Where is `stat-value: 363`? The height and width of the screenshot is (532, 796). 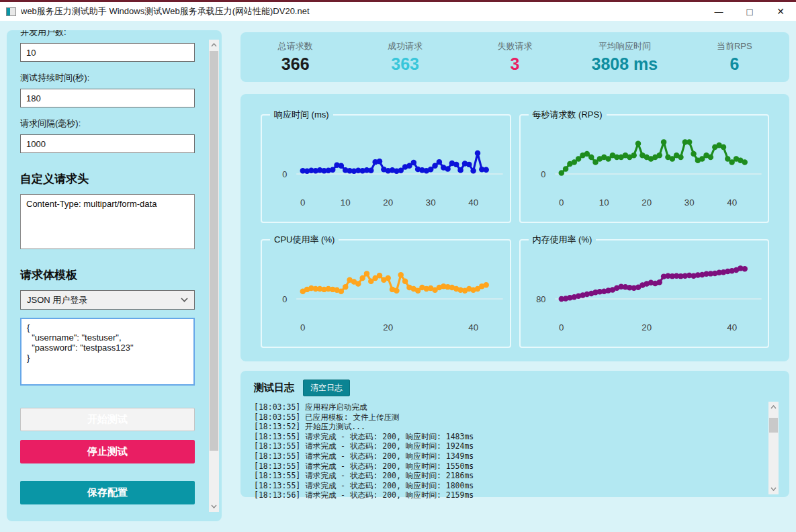
stat-value: 363 is located at coordinates (405, 64).